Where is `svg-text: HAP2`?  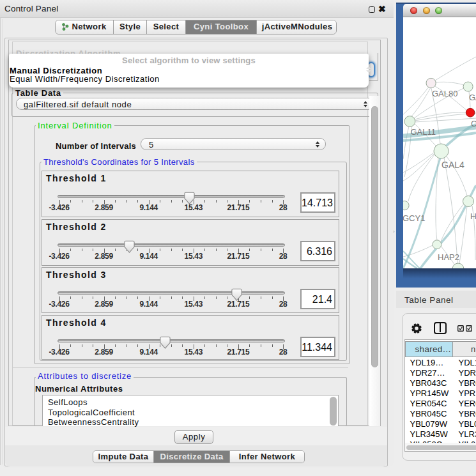
svg-text: HAP2 is located at coordinates (449, 257).